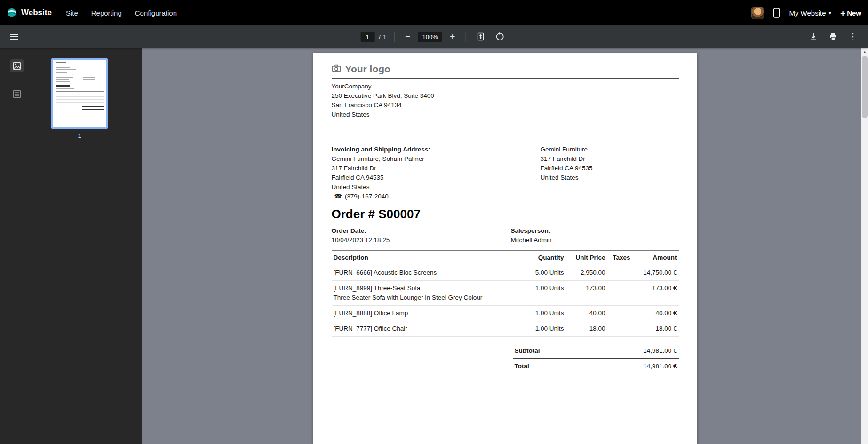 Image resolution: width=868 pixels, height=444 pixels. What do you see at coordinates (420, 273) in the screenshot?
I see `cell-description: [FURN_6666] Acoustic Bloc Screens` at bounding box center [420, 273].